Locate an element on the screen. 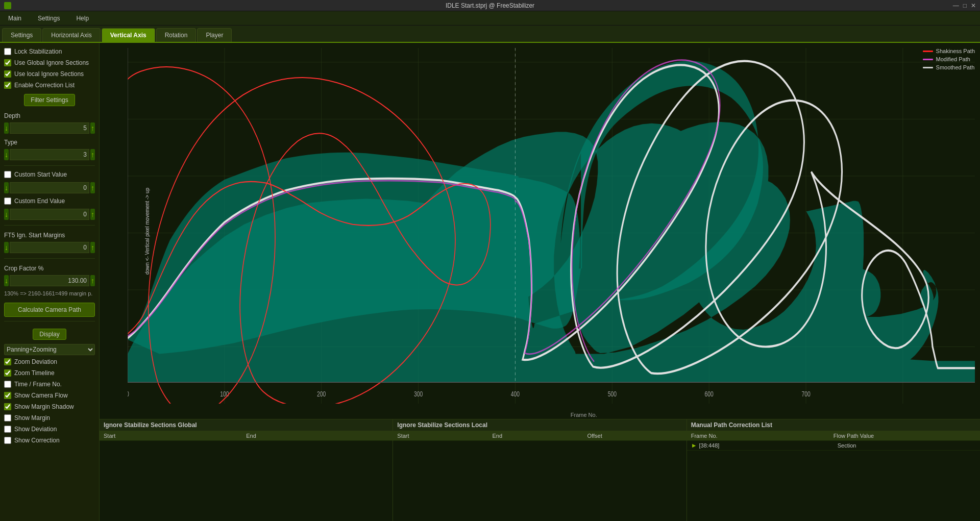 Image resolution: width=980 pixels, height=521 pixels. minimize-button: — is located at coordinates (956, 6).